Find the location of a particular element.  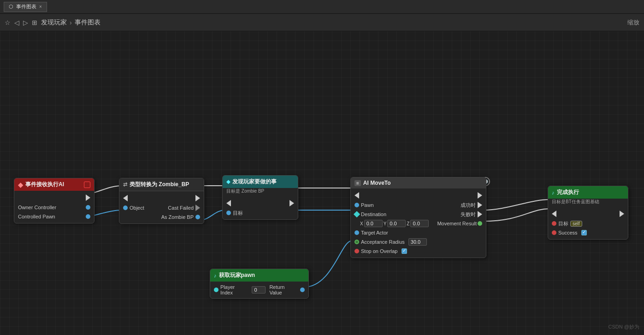

ai-pawn-row: Pawn 成功时 is located at coordinates (419, 205).